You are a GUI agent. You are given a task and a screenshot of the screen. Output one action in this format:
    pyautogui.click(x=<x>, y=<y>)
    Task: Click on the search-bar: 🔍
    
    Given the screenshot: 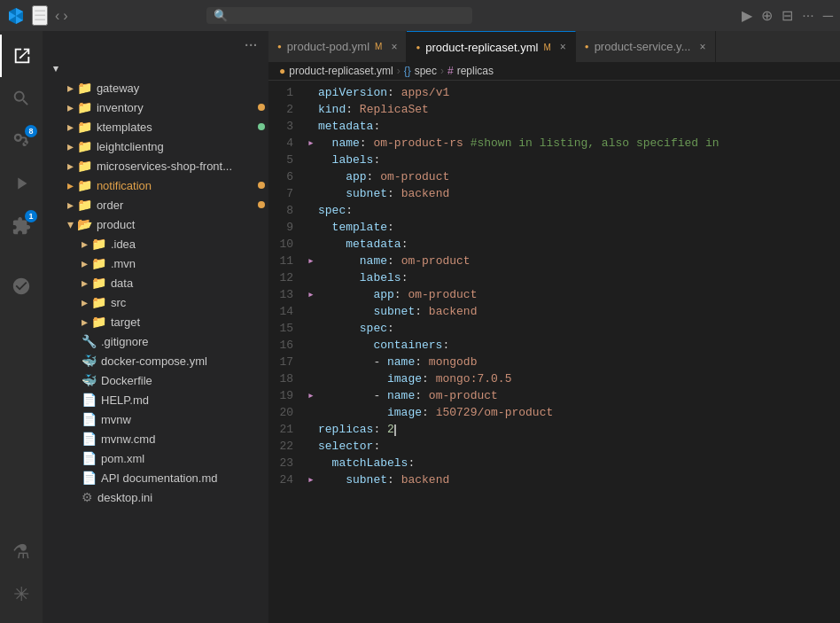 What is the action you would take?
    pyautogui.click(x=339, y=16)
    